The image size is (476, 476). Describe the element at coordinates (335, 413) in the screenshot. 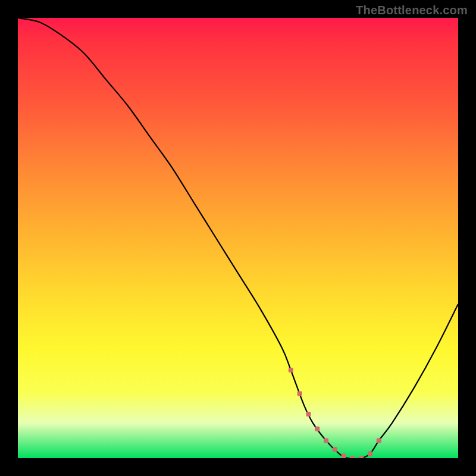

I see `flat-region-markers` at that location.